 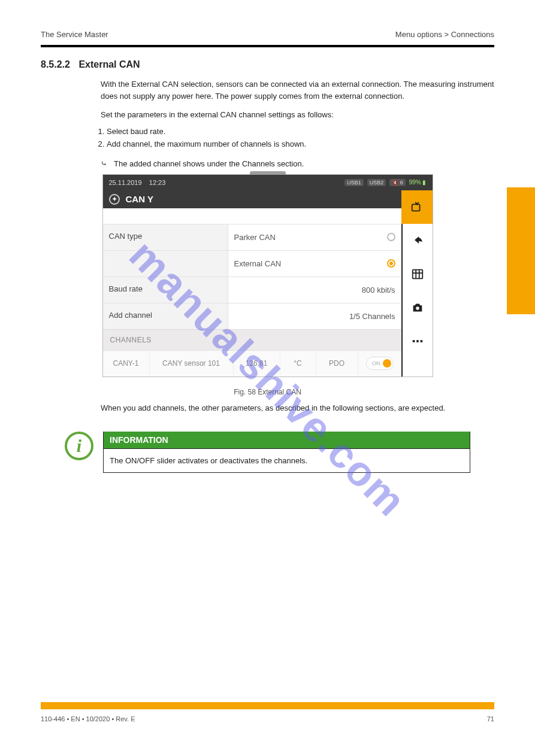 What do you see at coordinates (417, 300) in the screenshot?
I see `device-sidebar` at bounding box center [417, 300].